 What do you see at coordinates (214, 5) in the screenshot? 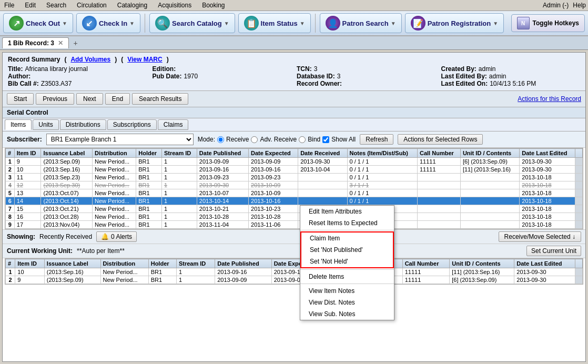
I see `menu-booking: Booking` at bounding box center [214, 5].